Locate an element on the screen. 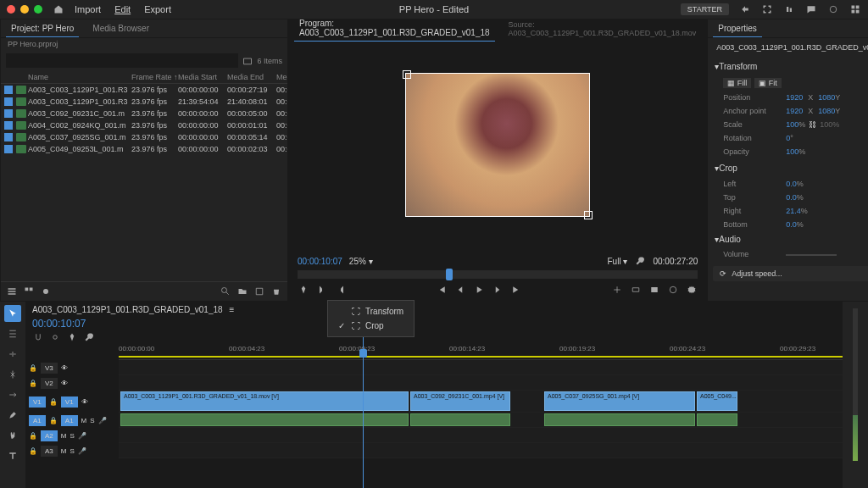 Image resolution: width=868 pixels, height=488 pixels. trash-icon is located at coordinates (276, 291).